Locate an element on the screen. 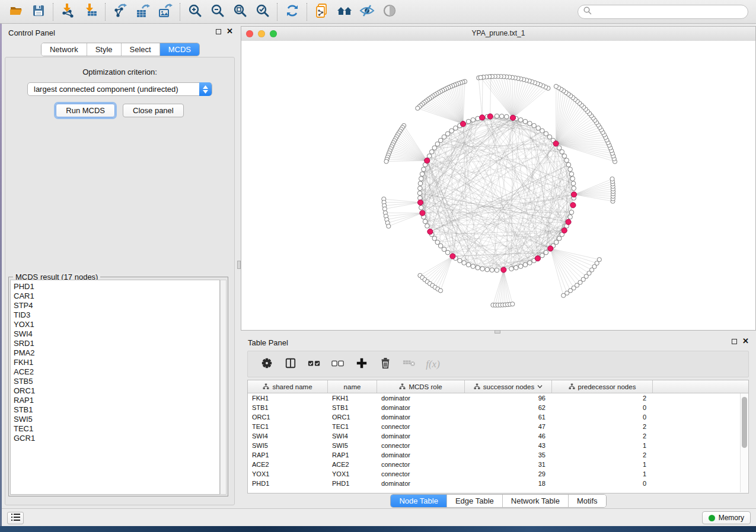 The width and height of the screenshot is (756, 532). search-input is located at coordinates (671, 12).